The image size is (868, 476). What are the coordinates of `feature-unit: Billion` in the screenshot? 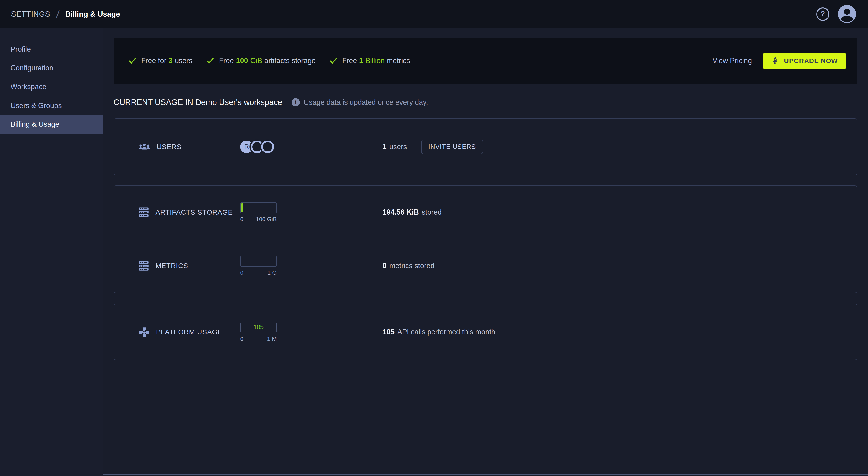 It's located at (375, 61).